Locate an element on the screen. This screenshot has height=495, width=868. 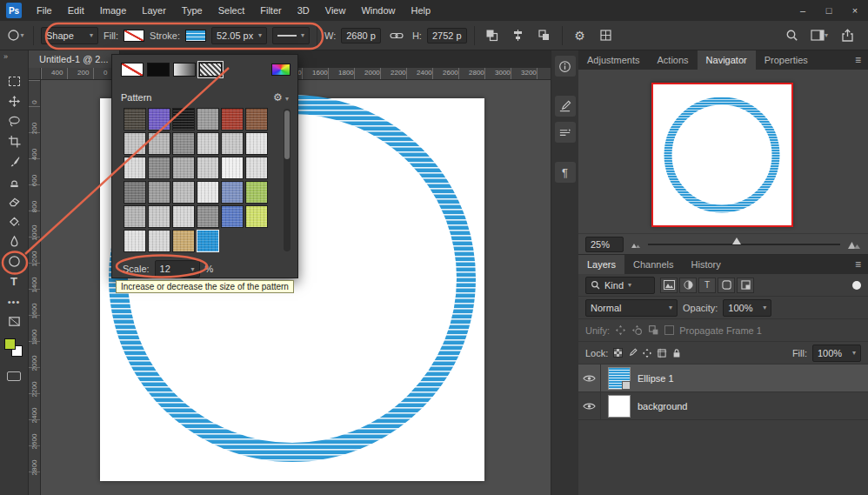
workspace-switcher-icon: ▾ is located at coordinates (819, 36).